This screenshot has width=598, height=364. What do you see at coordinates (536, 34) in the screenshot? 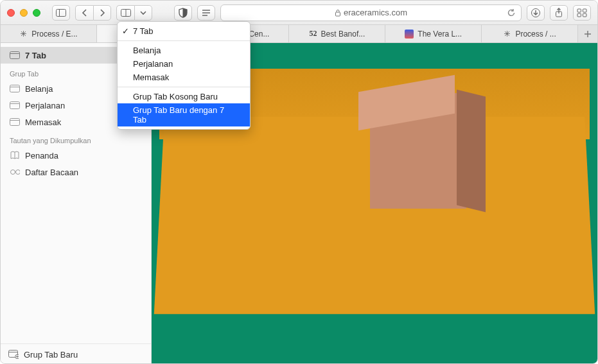
I see `tab-label: Process / ...` at bounding box center [536, 34].